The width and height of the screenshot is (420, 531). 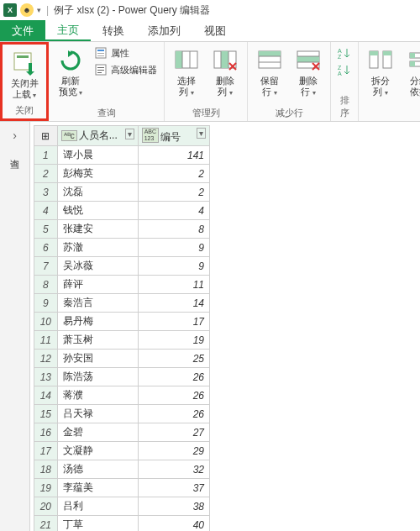 What do you see at coordinates (97, 451) in the screenshot?
I see `cell-name: 文凝静` at bounding box center [97, 451].